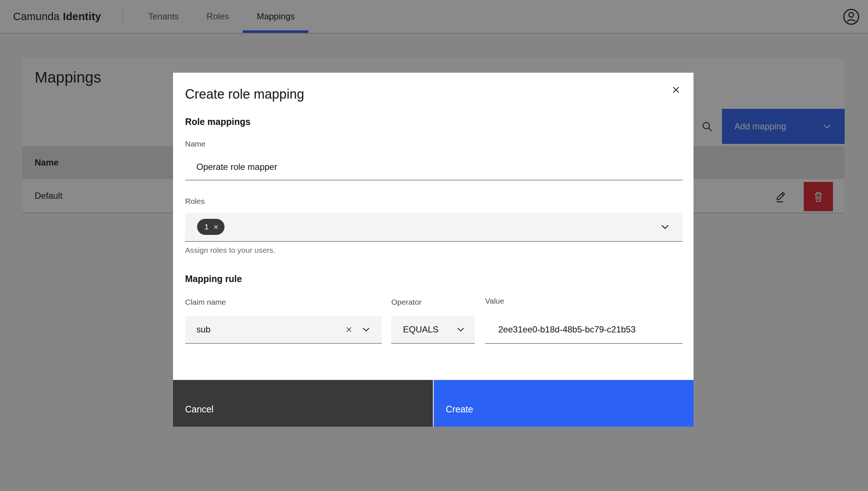 The width and height of the screenshot is (868, 491). I want to click on section-mapping-rule: Mapping rule, so click(214, 279).